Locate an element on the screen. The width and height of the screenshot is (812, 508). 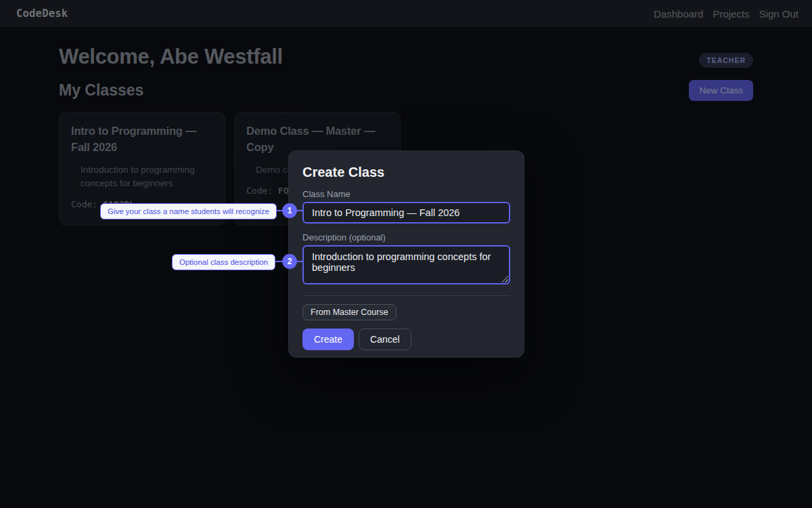
modal-divider is located at coordinates (406, 295).